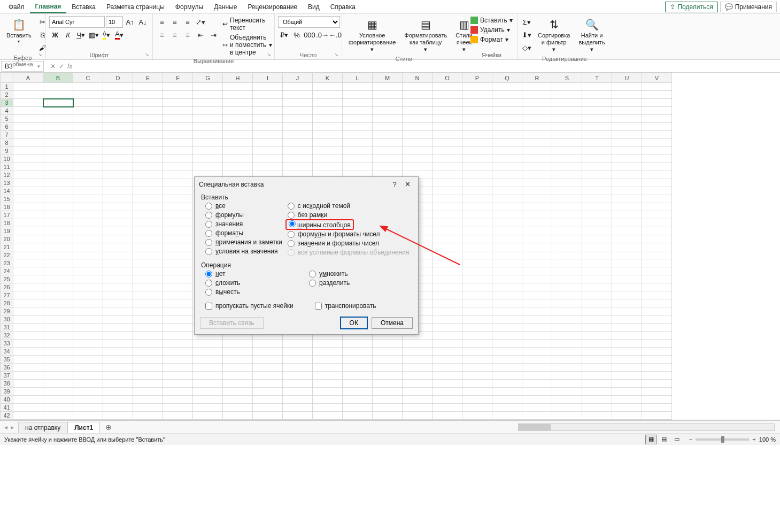 This screenshot has width=780, height=532. I want to click on menu-data: Данные, so click(226, 7).